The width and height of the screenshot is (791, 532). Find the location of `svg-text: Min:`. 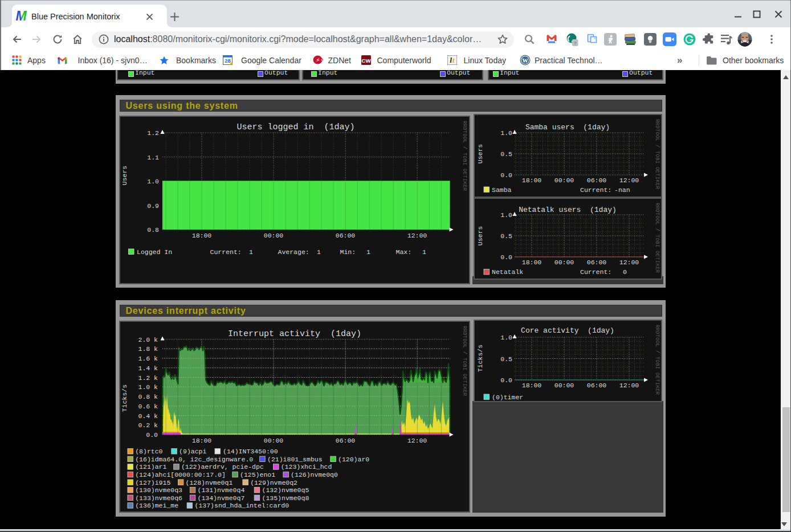

svg-text: Min: is located at coordinates (348, 252).